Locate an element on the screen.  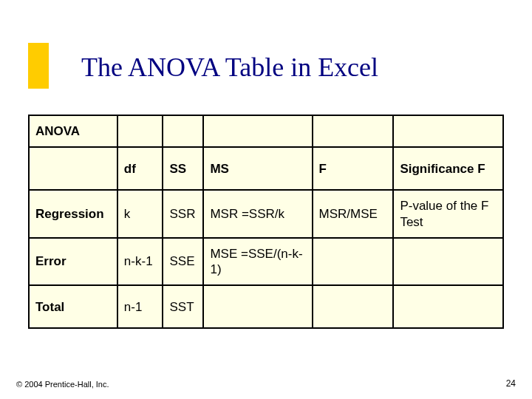
page-title: The ANOVA Table in Excel is located at coordinates (230, 67).